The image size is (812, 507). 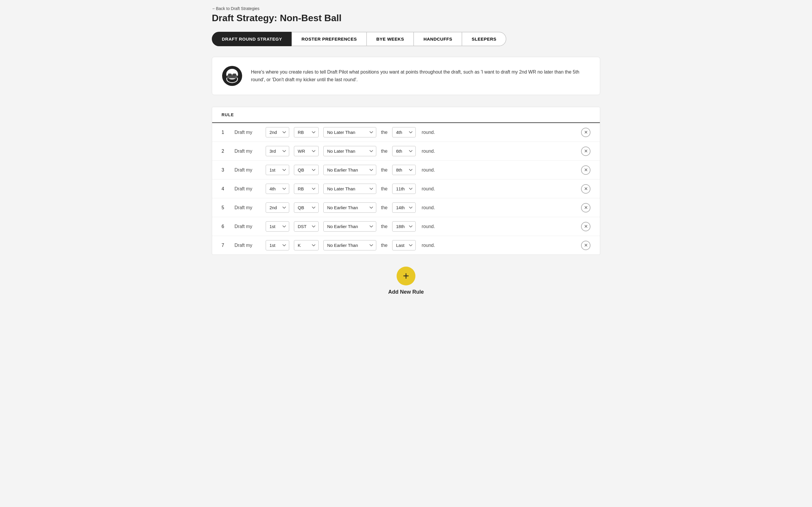 What do you see at coordinates (226, 151) in the screenshot?
I see `rule-number: 2` at bounding box center [226, 151].